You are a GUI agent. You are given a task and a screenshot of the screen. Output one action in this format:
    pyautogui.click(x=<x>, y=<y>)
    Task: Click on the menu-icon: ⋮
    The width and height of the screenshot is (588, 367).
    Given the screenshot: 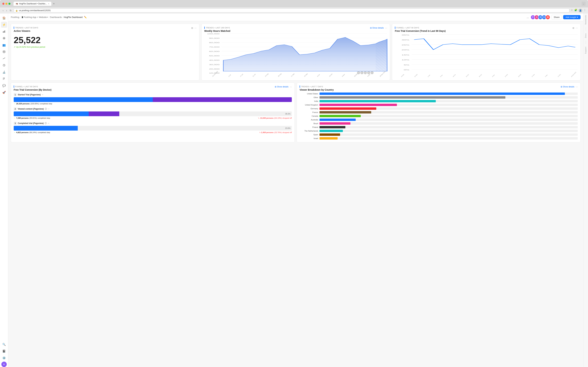 What is the action you would take?
    pyautogui.click(x=585, y=11)
    